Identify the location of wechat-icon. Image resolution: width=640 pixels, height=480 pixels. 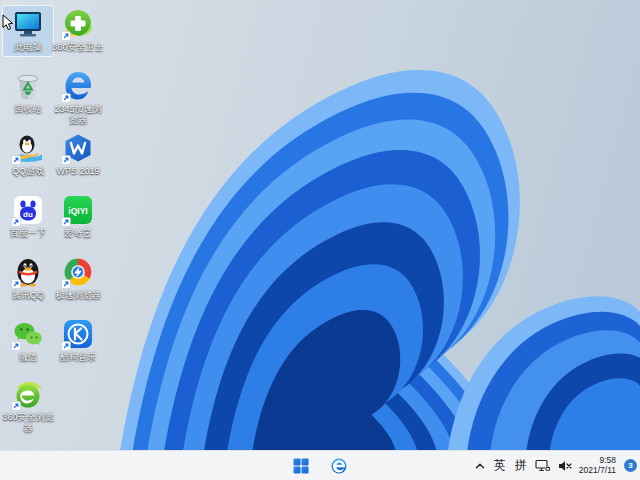
(28, 334).